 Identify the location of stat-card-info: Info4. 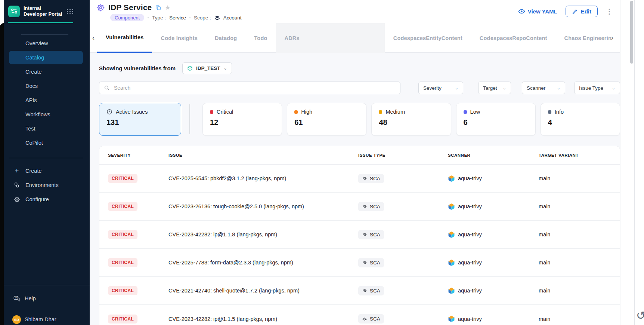
(580, 119).